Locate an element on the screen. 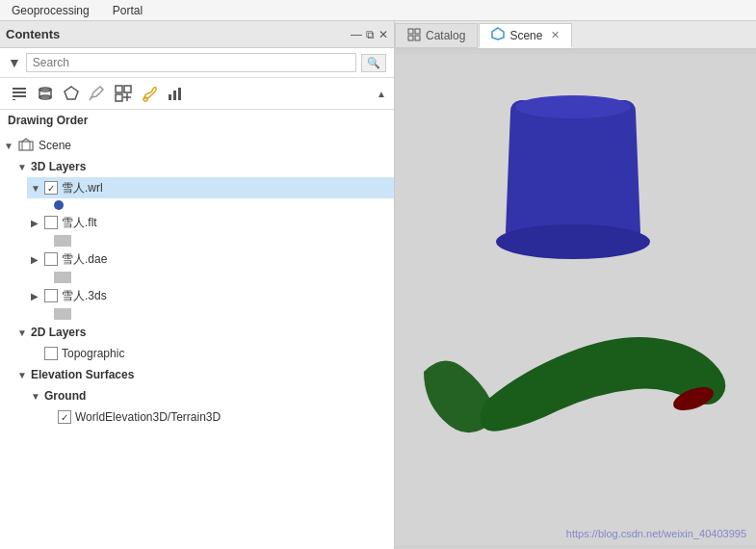  contents-header: Contents — ⧉ ✕ is located at coordinates (196, 35).